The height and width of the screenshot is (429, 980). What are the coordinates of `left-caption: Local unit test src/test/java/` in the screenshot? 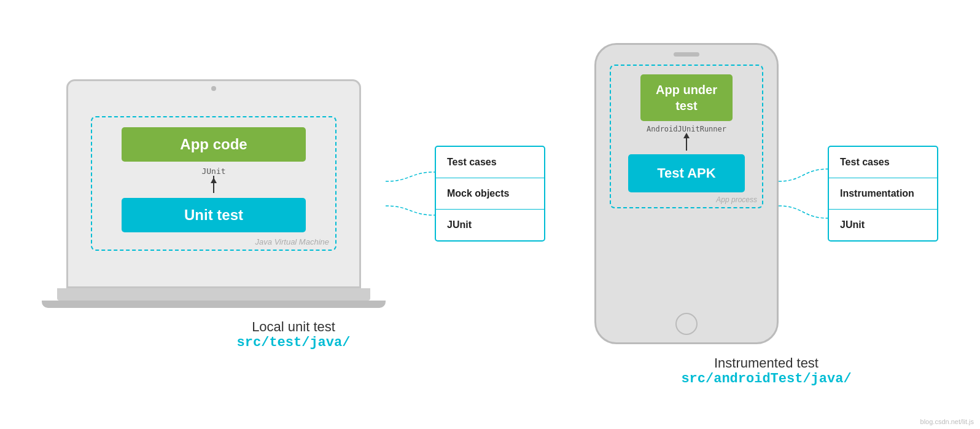 It's located at (294, 334).